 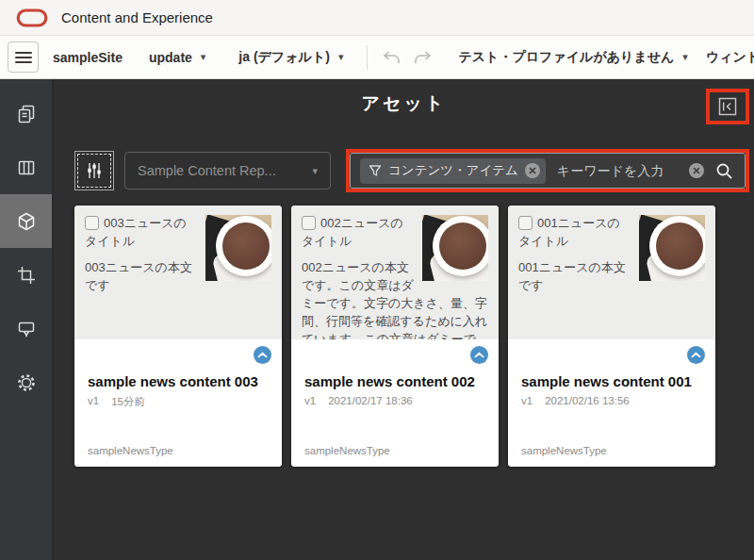 What do you see at coordinates (573, 58) in the screenshot?
I see `test-profile-menu: テスト・プロファイルがありません ▾` at bounding box center [573, 58].